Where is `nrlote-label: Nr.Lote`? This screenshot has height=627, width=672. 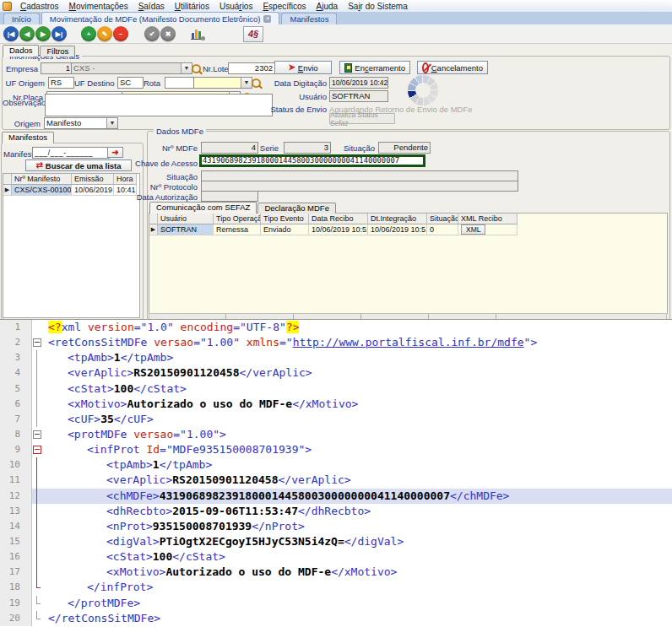 nrlote-label: Nr.Lote is located at coordinates (216, 69).